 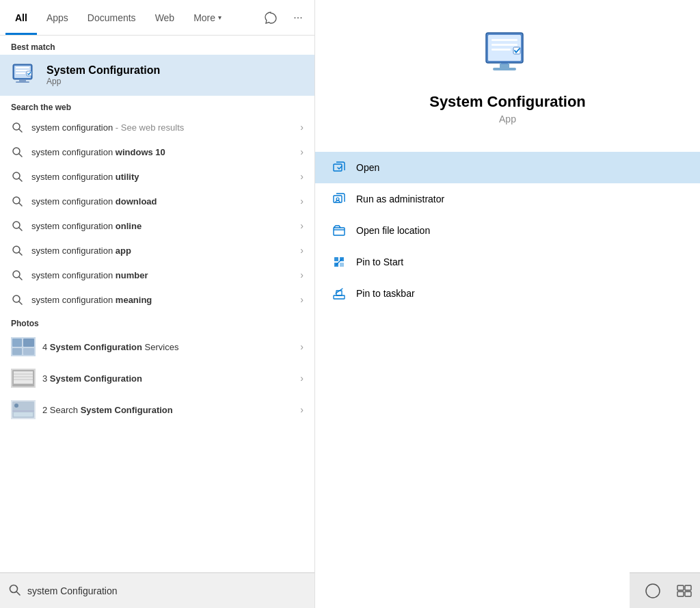 I want to click on more-options-button: ···, so click(x=298, y=18).